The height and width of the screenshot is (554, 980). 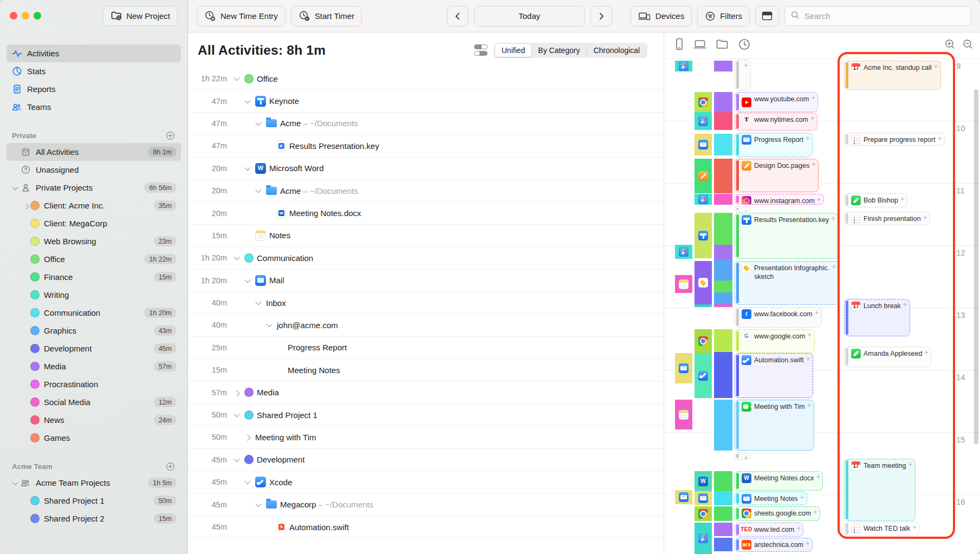 I want to click on activity-row-automation-swift: 45mSAutomation.swift, so click(x=426, y=527).